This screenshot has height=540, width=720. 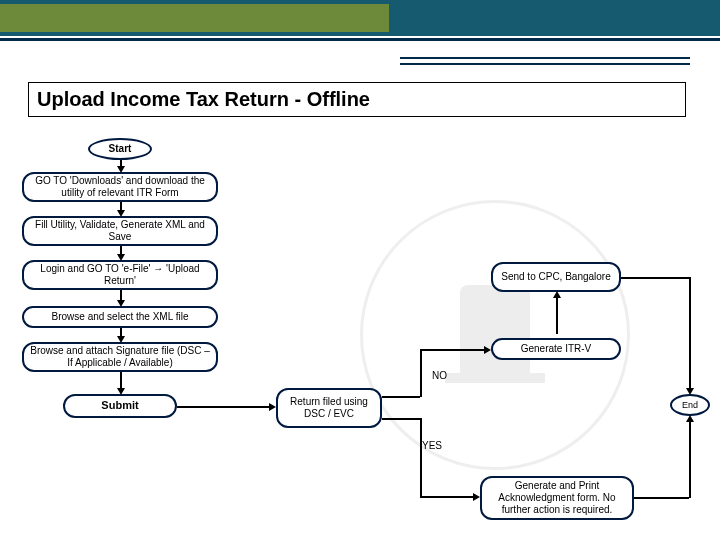 I want to click on step-browse-xml: Browse and select the XML file, so click(x=120, y=317).